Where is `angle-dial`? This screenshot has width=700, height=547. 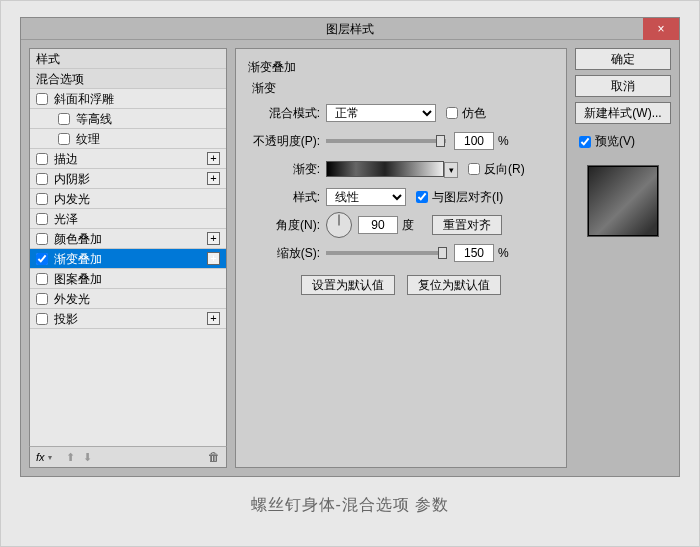 angle-dial is located at coordinates (339, 225).